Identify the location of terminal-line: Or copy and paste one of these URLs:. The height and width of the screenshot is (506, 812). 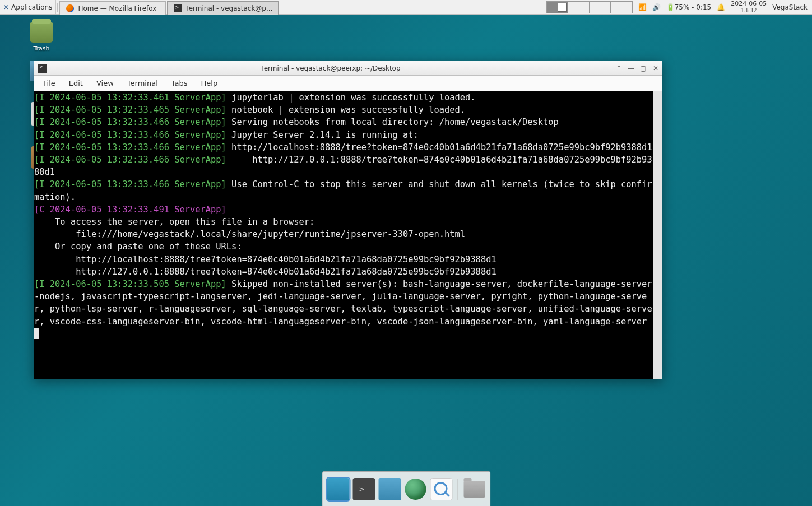
(344, 247).